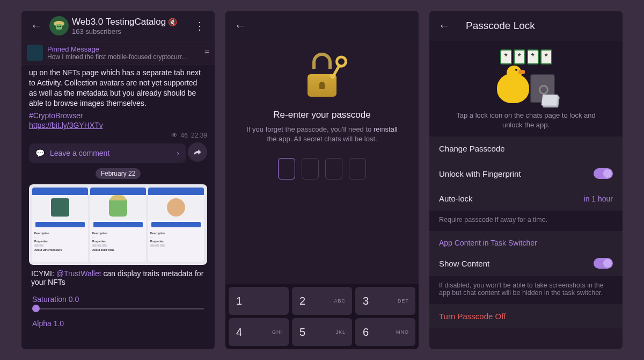 The width and height of the screenshot is (644, 360). I want to click on comment-button: 💬 Leave a comment ›, so click(107, 153).